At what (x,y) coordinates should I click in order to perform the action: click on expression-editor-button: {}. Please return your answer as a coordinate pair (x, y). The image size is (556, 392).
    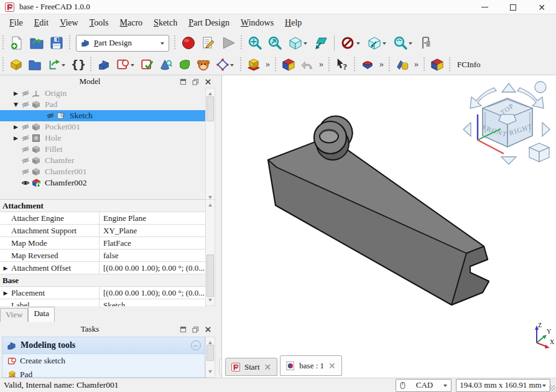
    Looking at the image, I should click on (78, 65).